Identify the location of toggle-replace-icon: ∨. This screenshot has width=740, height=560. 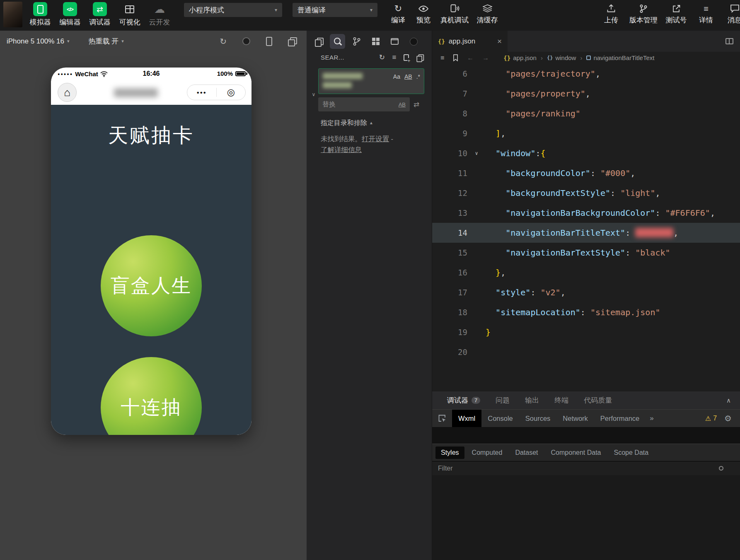
(314, 101).